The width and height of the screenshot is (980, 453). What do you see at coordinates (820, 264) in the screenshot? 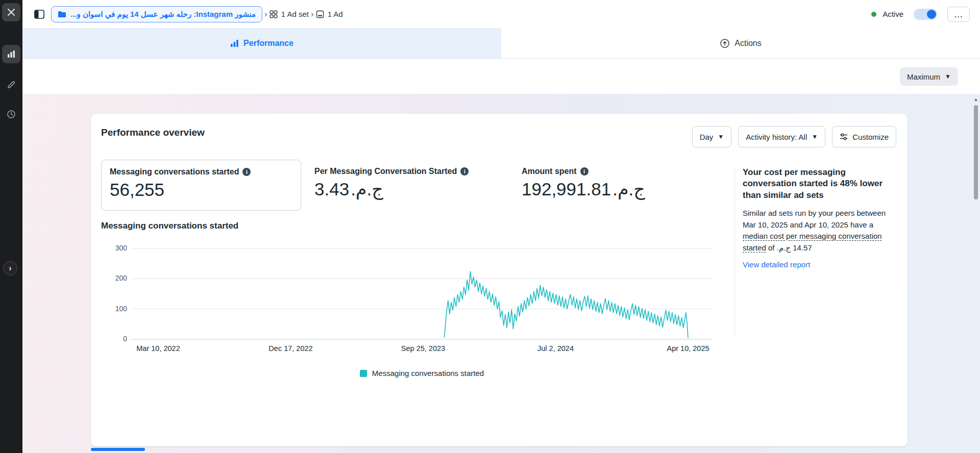
I see `view-detailed-report-link: View detailed report` at bounding box center [820, 264].